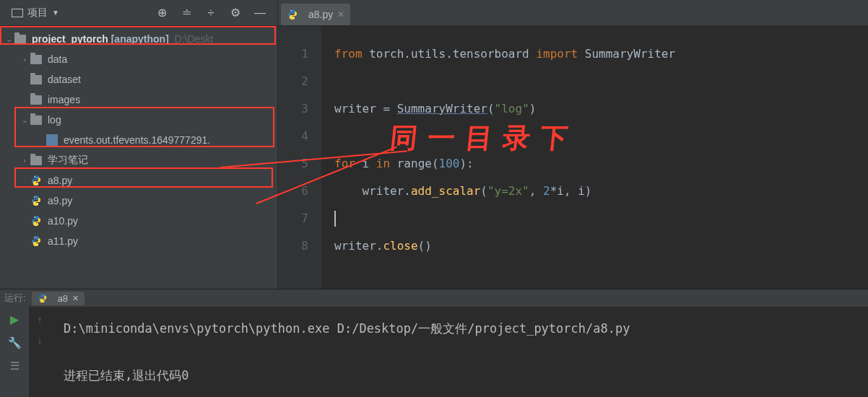 The width and height of the screenshot is (868, 397). Describe the element at coordinates (38, 13) in the screenshot. I see `project-label: 项目` at that location.